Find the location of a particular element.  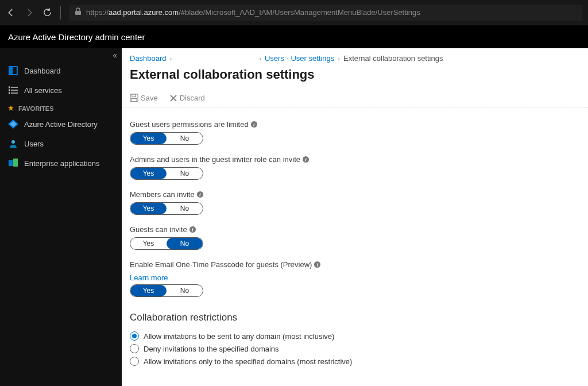

page-title: External collaboration settings is located at coordinates (355, 77).